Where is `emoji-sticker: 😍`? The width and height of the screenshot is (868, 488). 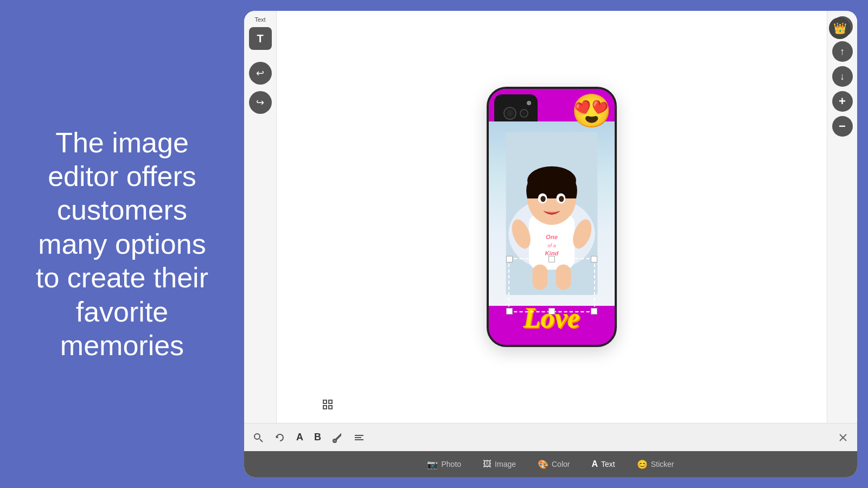
emoji-sticker: 😍 is located at coordinates (591, 111).